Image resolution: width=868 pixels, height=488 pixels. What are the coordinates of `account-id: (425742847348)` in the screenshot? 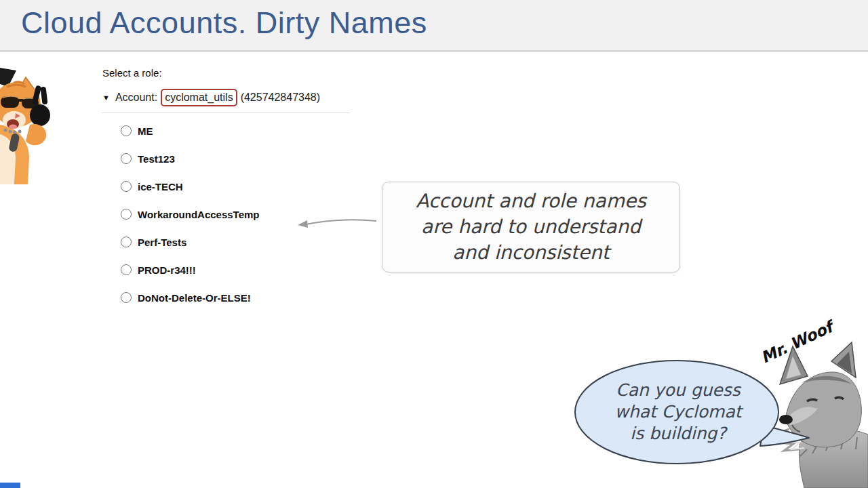 It's located at (281, 98).